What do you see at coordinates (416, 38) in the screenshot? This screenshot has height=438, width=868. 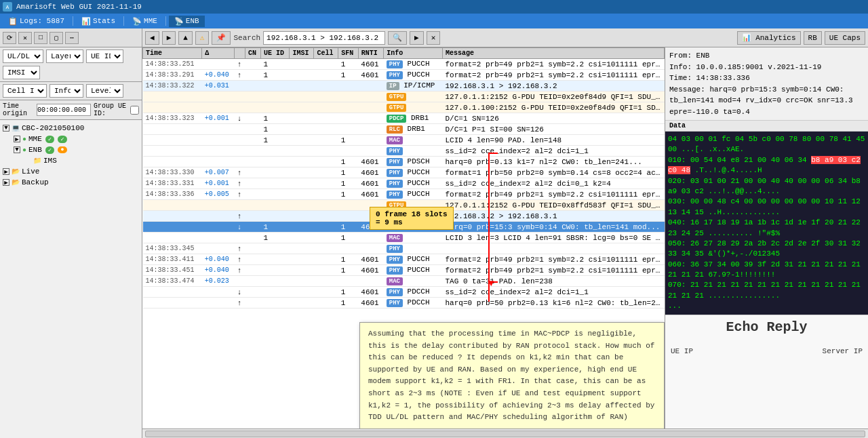 I see `search-next-btn: ▶` at bounding box center [416, 38].